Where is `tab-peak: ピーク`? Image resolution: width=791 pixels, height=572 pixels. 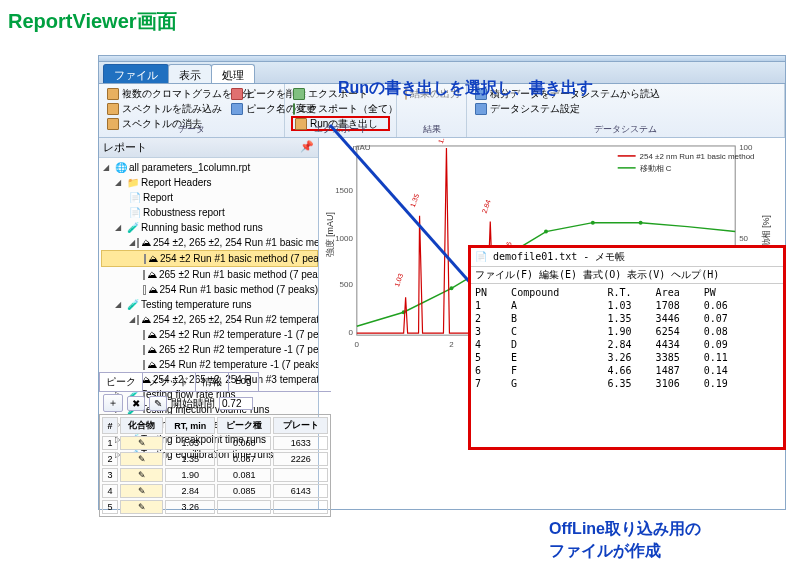 tab-peak: ピーク is located at coordinates (121, 382).